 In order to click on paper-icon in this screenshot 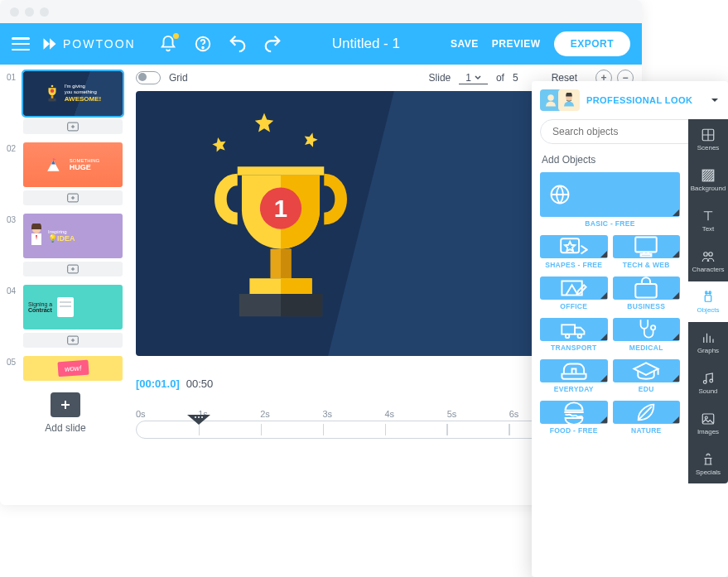, I will do `click(65, 307)`.